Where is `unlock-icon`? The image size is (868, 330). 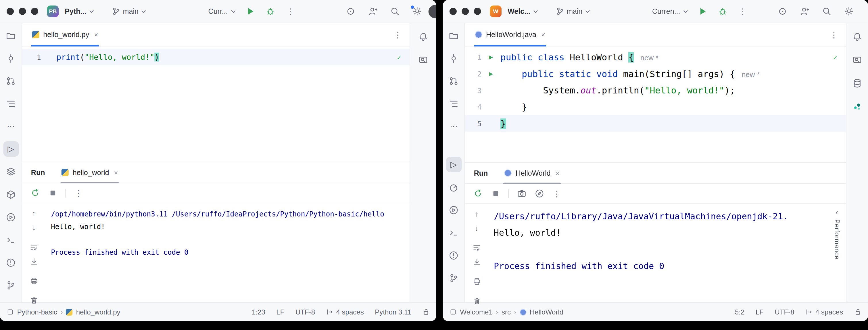 unlock-icon is located at coordinates (426, 312).